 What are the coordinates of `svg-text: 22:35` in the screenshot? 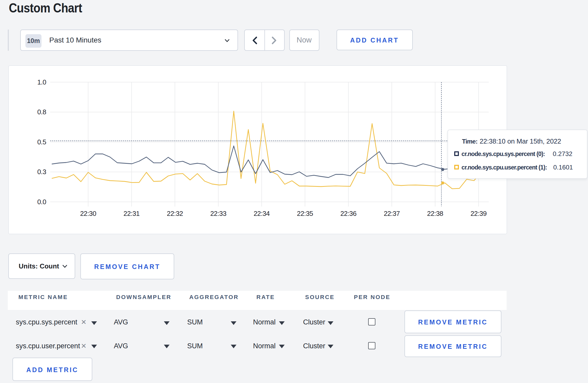 It's located at (305, 214).